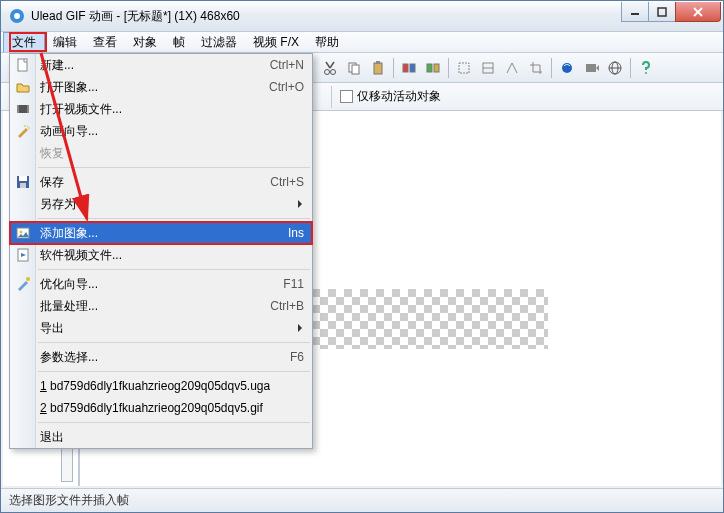 The height and width of the screenshot is (513, 724). I want to click on paste-icon, so click(378, 68).